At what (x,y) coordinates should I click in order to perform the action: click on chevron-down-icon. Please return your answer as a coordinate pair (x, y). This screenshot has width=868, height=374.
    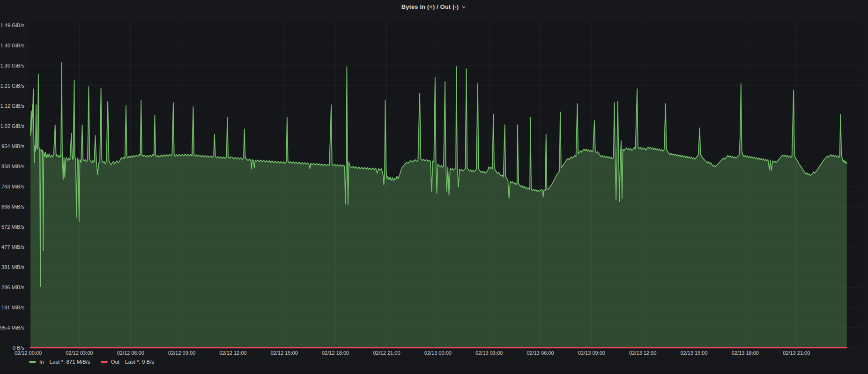
    Looking at the image, I should click on (464, 7).